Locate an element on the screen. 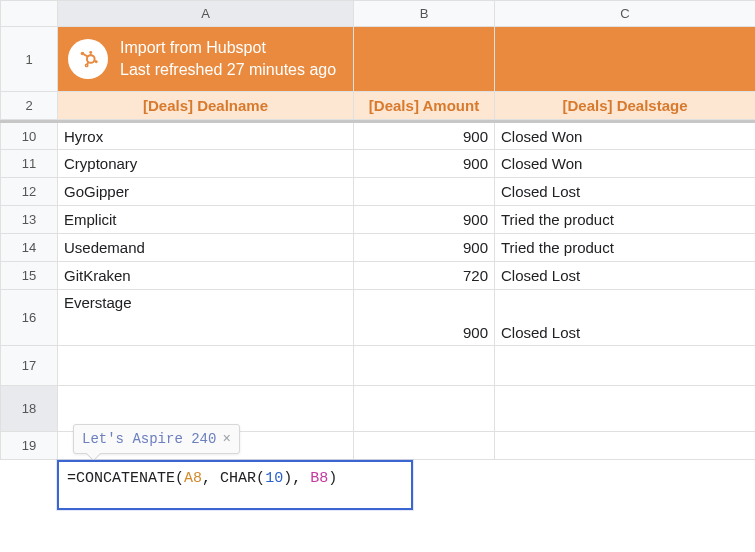 This screenshot has width=755, height=552. cell-C15: Closed Lost is located at coordinates (626, 276).